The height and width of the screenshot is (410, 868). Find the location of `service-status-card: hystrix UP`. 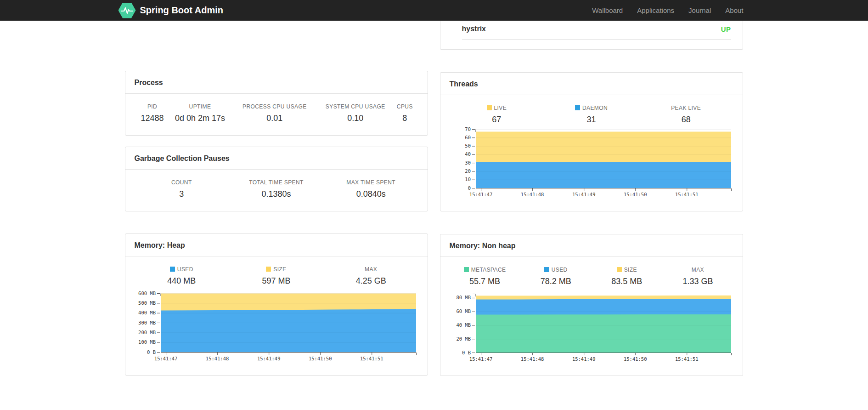

service-status-card: hystrix UP is located at coordinates (592, 35).